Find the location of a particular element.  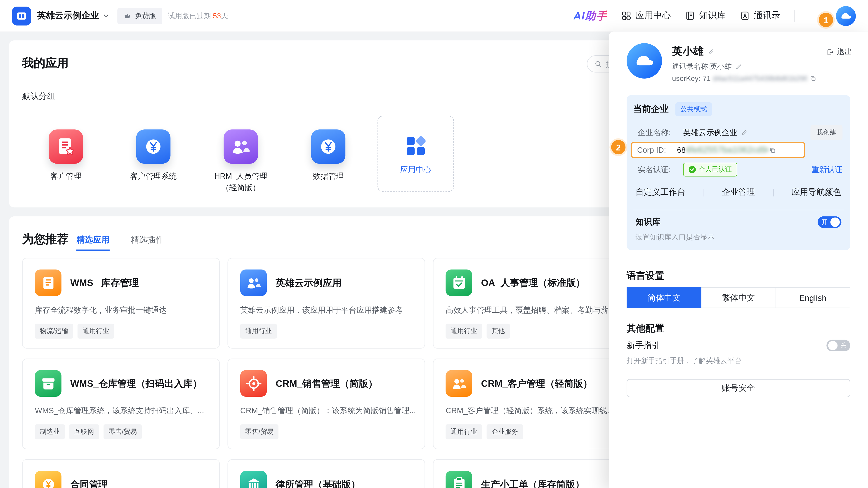

navbar-right: AI助手 应用中心 知识库 通讯录 is located at coordinates (715, 15).